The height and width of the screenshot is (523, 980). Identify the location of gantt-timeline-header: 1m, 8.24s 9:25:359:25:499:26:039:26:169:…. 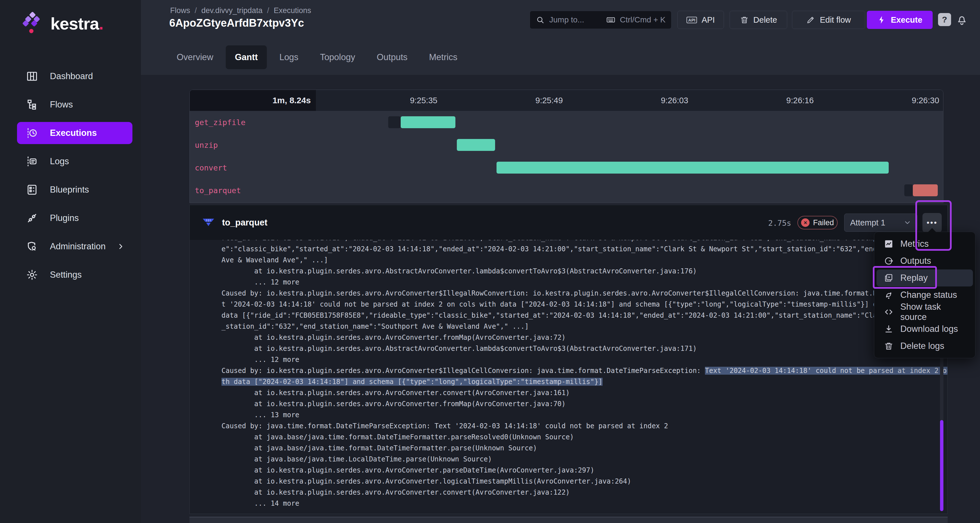
(566, 100).